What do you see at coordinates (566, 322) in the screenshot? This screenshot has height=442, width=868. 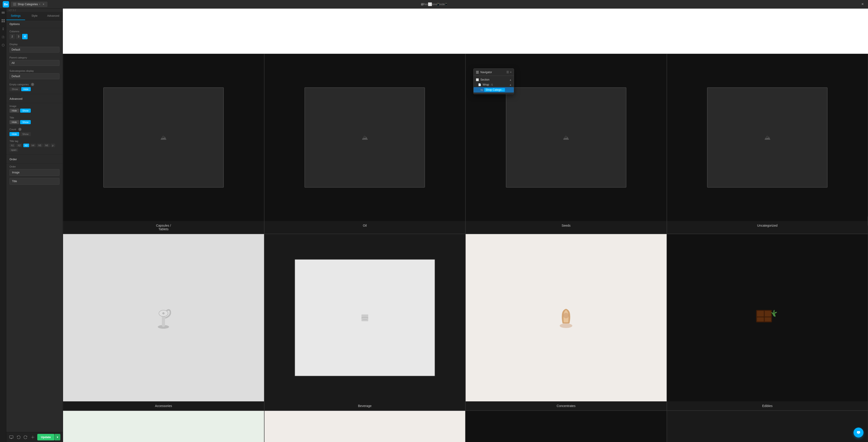 I see `product-card-concentrates: Concentrates` at bounding box center [566, 322].